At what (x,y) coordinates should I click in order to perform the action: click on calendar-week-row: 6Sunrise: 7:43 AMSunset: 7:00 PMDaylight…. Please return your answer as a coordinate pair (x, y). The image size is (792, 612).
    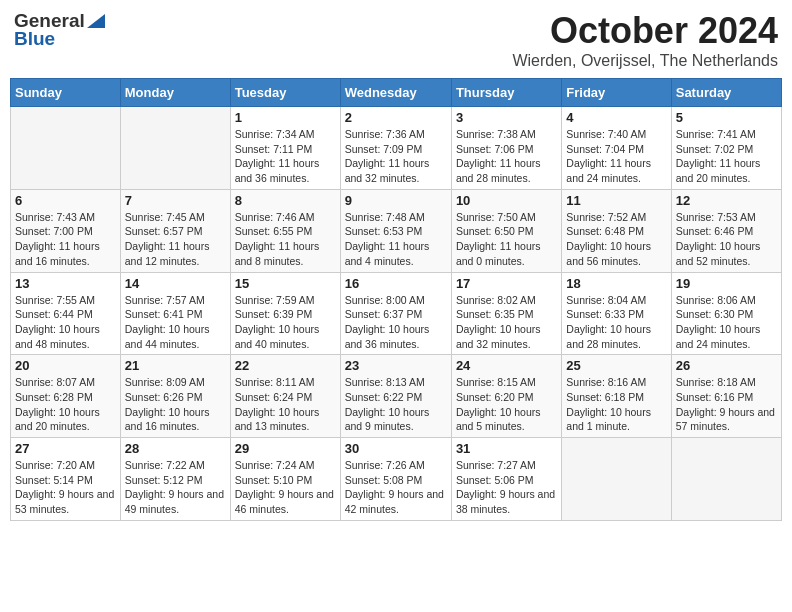
    Looking at the image, I should click on (396, 230).